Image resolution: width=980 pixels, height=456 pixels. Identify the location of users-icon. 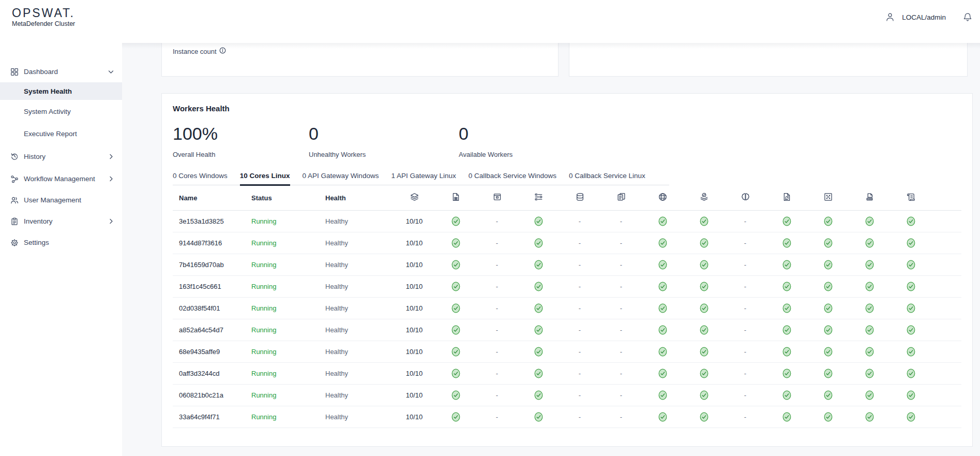
(14, 200).